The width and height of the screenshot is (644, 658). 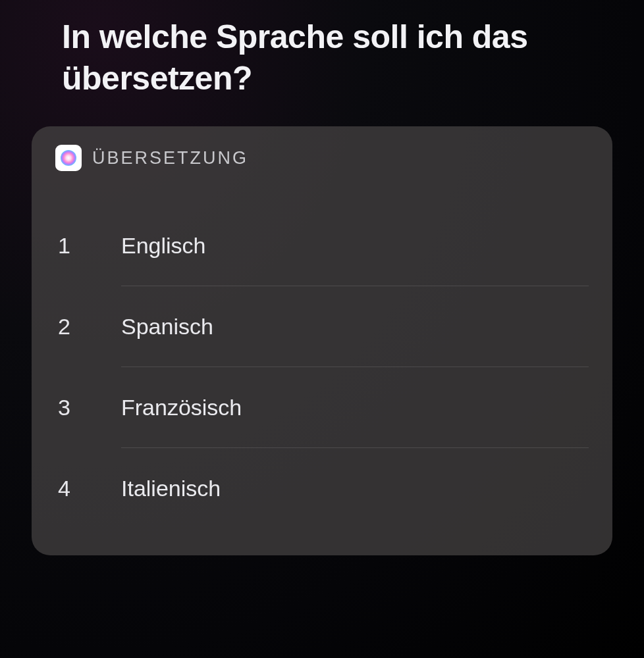 I want to click on language-option-spanish: 2 Spanisch, so click(x=322, y=326).